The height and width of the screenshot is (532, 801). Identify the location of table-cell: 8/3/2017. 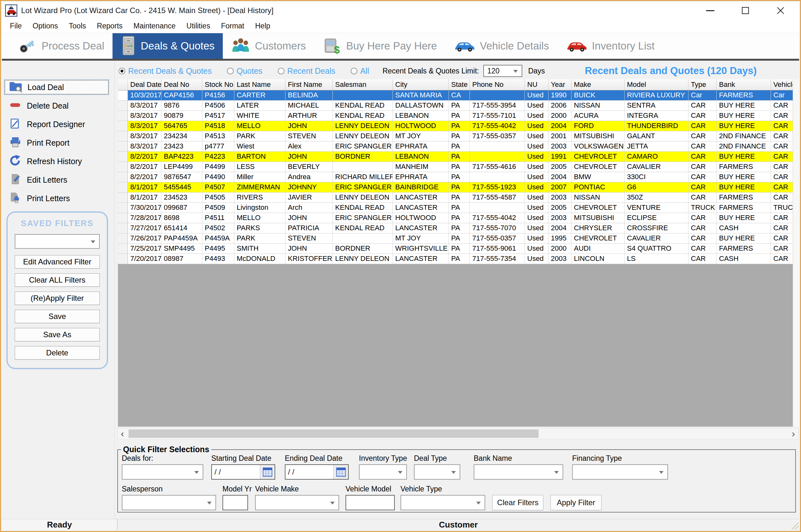
(144, 116).